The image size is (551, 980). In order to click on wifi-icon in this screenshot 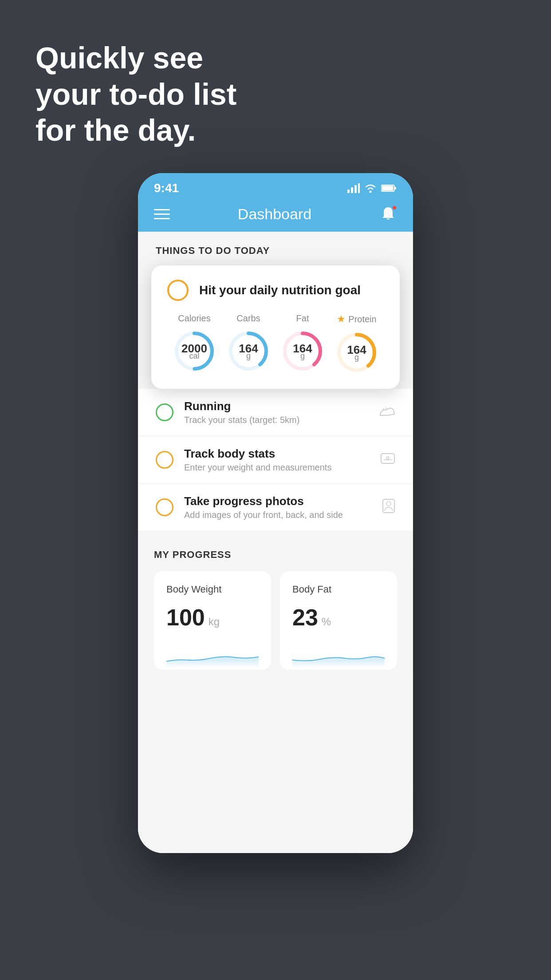, I will do `click(370, 188)`.